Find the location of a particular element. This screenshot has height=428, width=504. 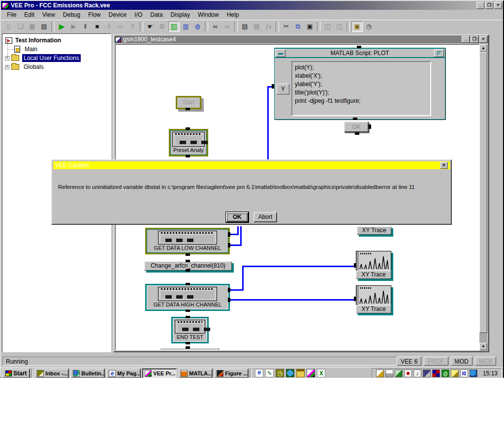

io-utility-icon: I0 is located at coordinates (464, 373).